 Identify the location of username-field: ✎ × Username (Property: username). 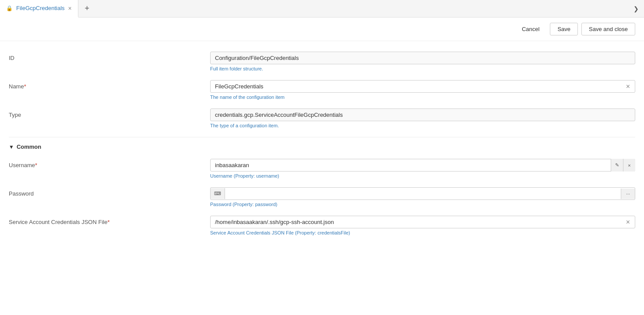
(423, 169).